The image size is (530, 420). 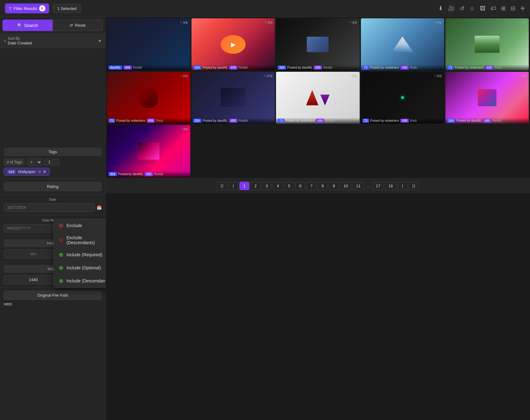 I want to click on filter-count-badge: 6, so click(x=42, y=8).